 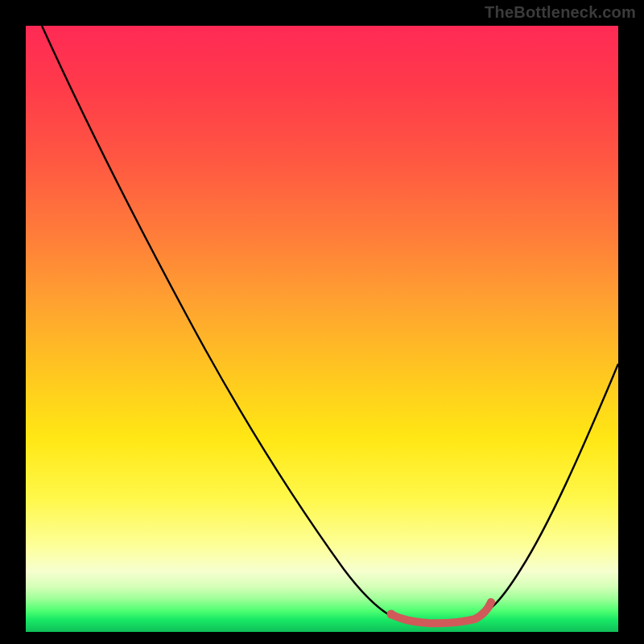 What do you see at coordinates (560, 13) in the screenshot?
I see `watermark-text: TheBottleneck.com` at bounding box center [560, 13].